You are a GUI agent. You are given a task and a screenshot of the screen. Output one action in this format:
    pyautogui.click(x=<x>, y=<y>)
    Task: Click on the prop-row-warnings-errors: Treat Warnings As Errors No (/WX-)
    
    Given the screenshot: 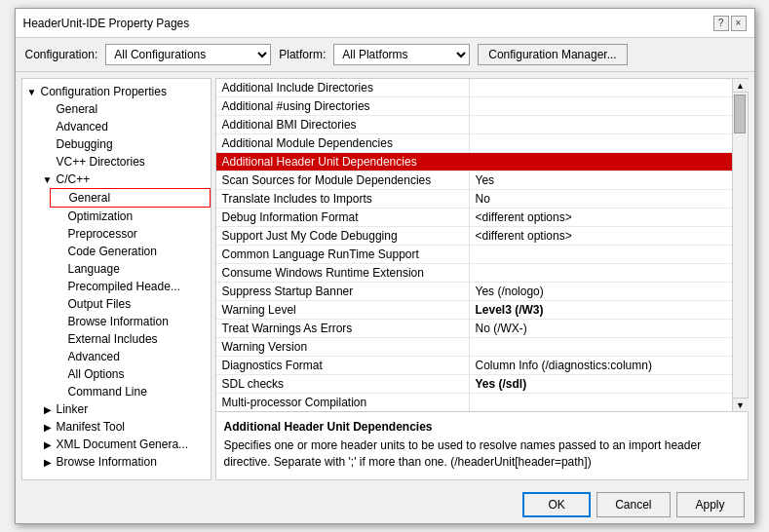 What is the action you would take?
    pyautogui.click(x=474, y=329)
    